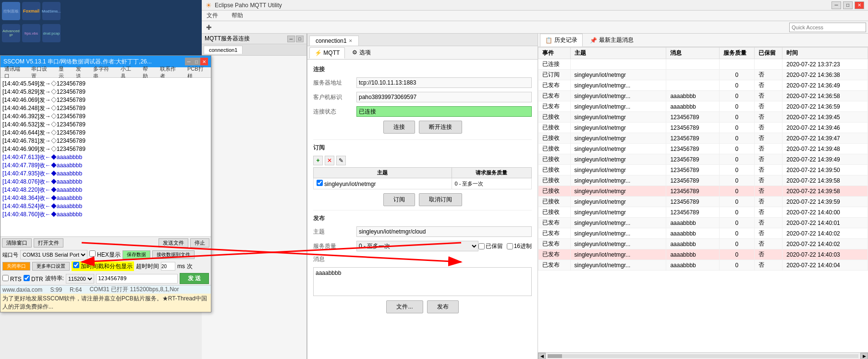 The image size is (868, 359). I want to click on save-data-btn: 保存数据, so click(136, 255).